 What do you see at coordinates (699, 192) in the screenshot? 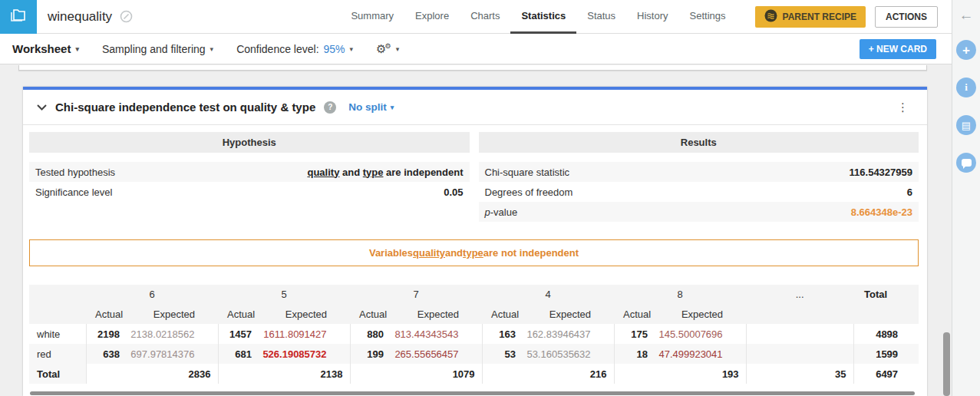
I see `results-rows: Chi-square statistic116.54327959Degrees …` at bounding box center [699, 192].